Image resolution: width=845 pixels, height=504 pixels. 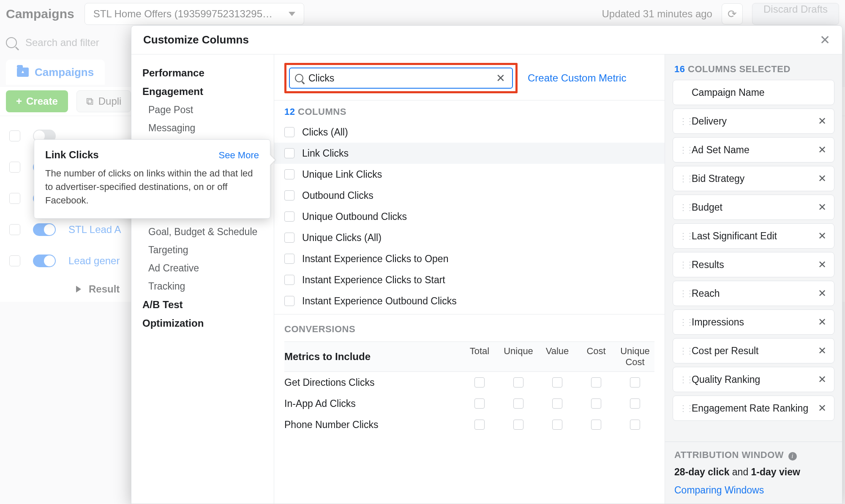 I want to click on clear-search-icon: ✕, so click(x=501, y=79).